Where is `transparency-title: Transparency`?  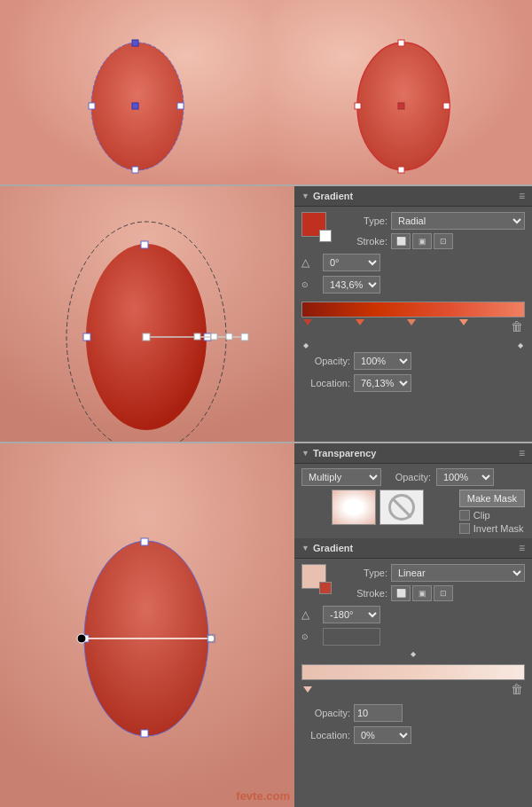 transparency-title: Transparency is located at coordinates (345, 453).